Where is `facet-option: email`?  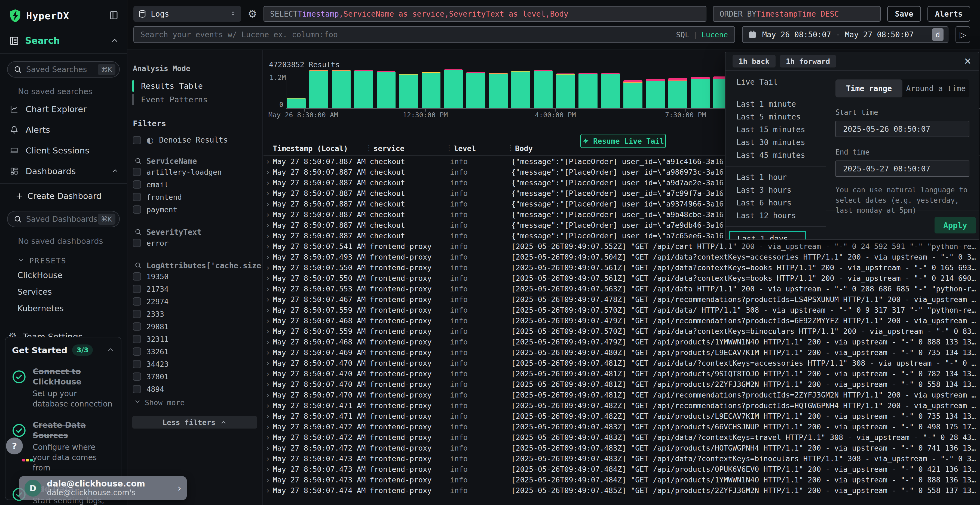 facet-option: email is located at coordinates (195, 185).